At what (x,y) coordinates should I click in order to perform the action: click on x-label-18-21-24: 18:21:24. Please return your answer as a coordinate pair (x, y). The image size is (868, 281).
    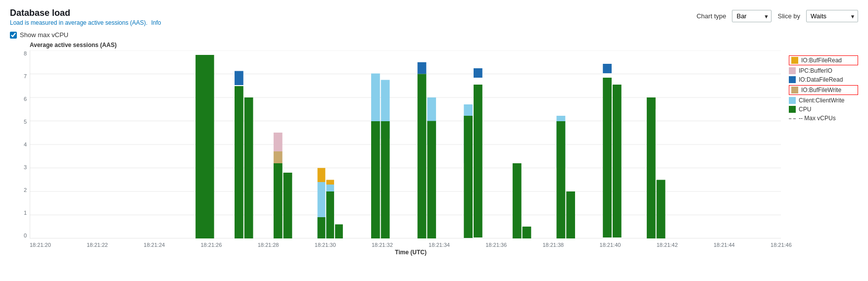
    Looking at the image, I should click on (154, 245).